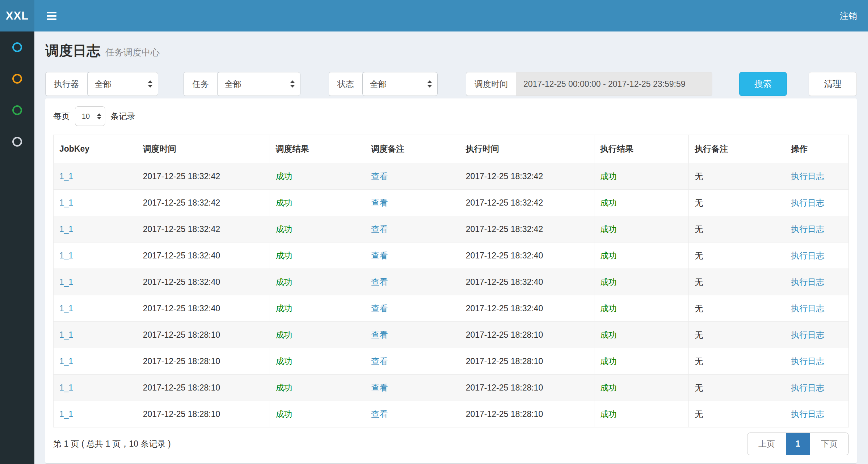 The height and width of the screenshot is (464, 868). I want to click on handle-time: 2017-12-25 18:28:10, so click(505, 335).